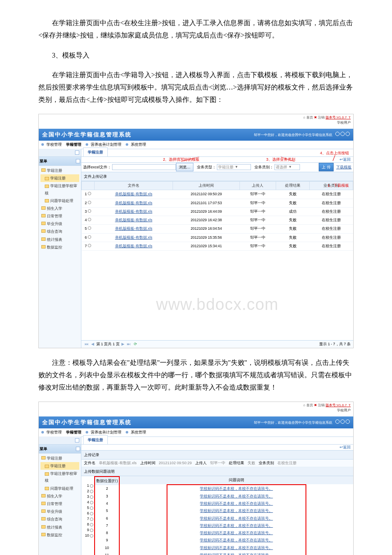  What do you see at coordinates (237, 520) in the screenshot?
I see `error-msg-box: 学校标识码不是本校，本校不存在该班号。学校标识码不是本校，本校不存在该班号。学校…` at bounding box center [237, 520].